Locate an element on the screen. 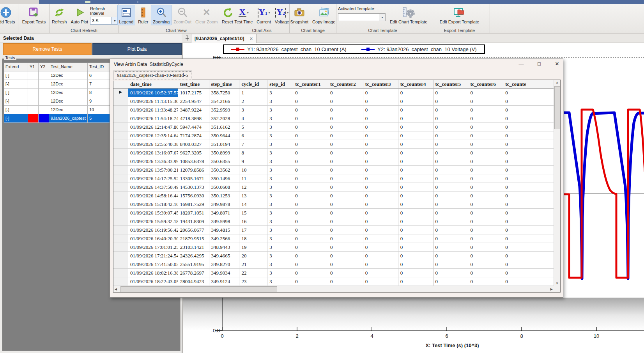 The width and height of the screenshot is (644, 353). column-header: step_time is located at coordinates (225, 84).